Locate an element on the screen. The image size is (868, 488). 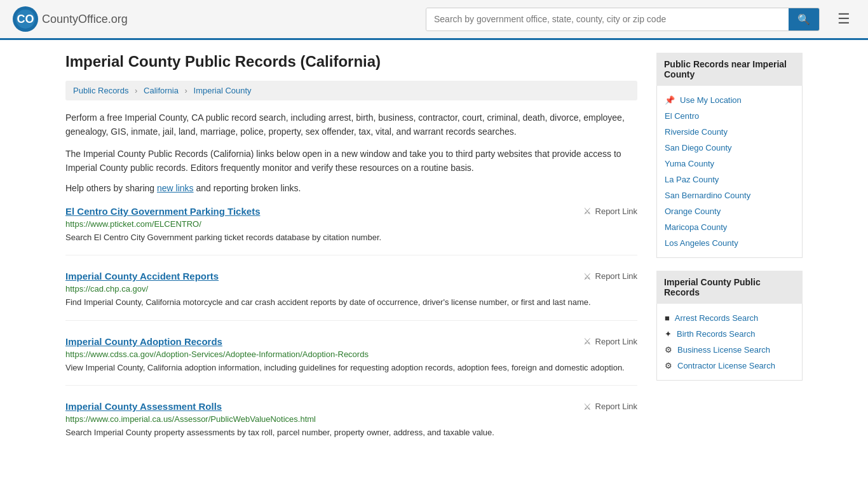
page-title: Imperial County Public Records (Californ… is located at coordinates (351, 62).